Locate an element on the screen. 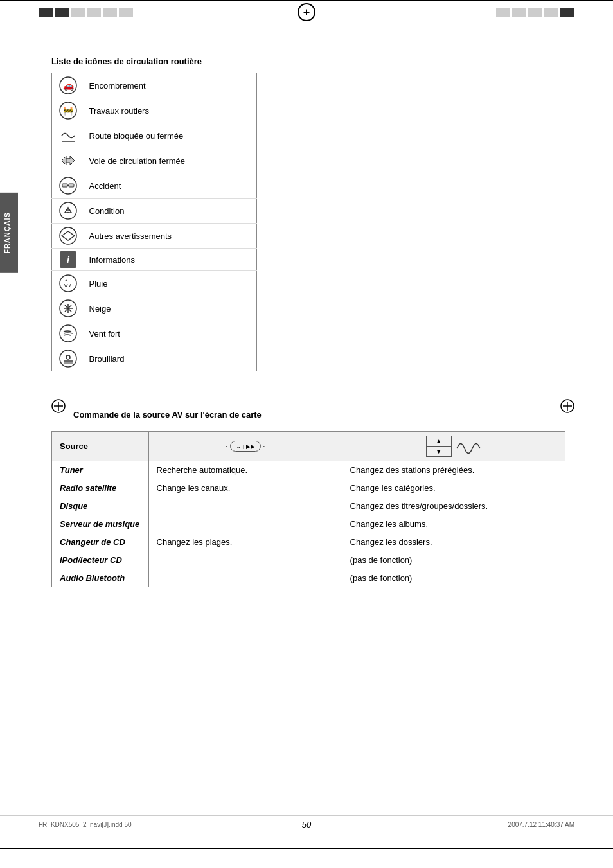  top-bar is located at coordinates (306, 12).